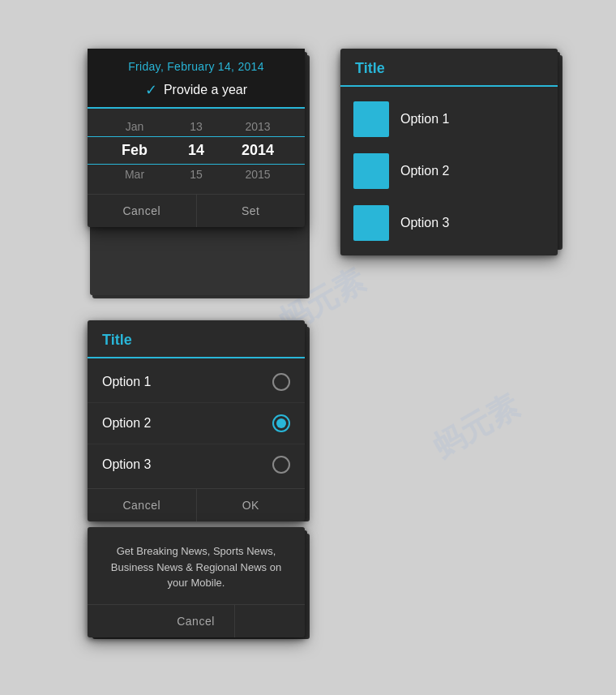 This screenshot has width=616, height=695. I want to click on next-day: 15, so click(196, 174).